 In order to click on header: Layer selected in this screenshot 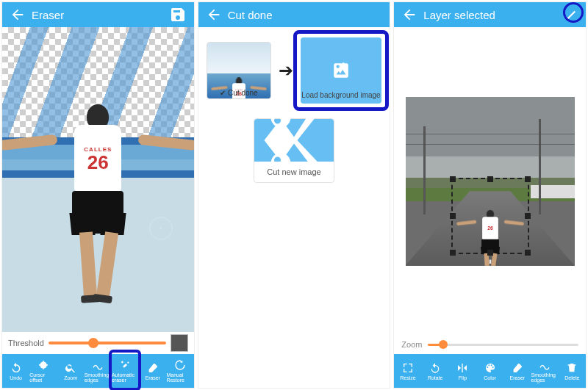, I will do `click(490, 15)`.